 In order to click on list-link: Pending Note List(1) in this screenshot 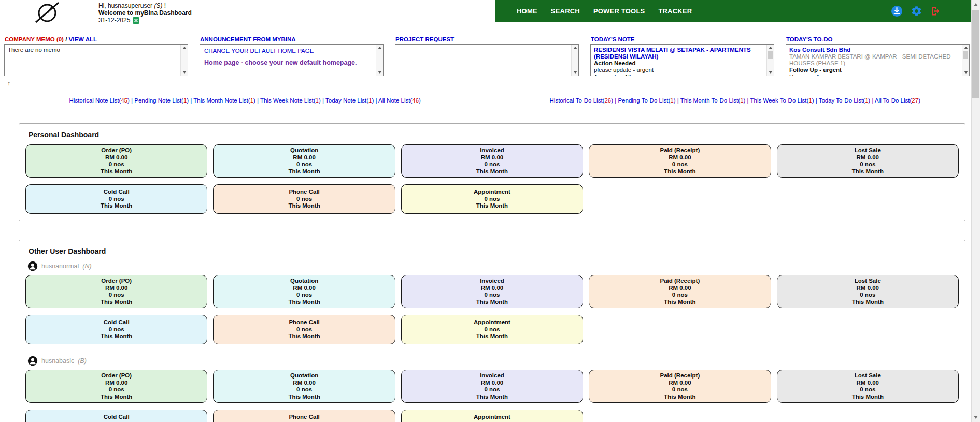, I will do `click(164, 100)`.